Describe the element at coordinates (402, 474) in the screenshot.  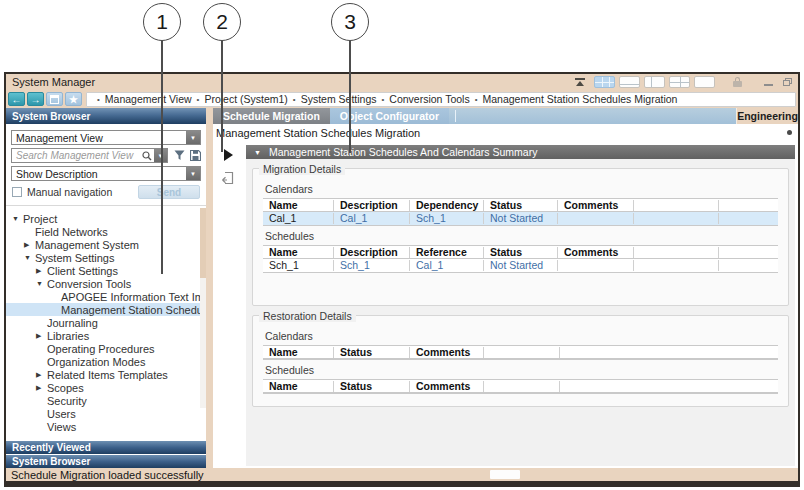
I see `status-bar: Schedule Migration loaded successfully` at that location.